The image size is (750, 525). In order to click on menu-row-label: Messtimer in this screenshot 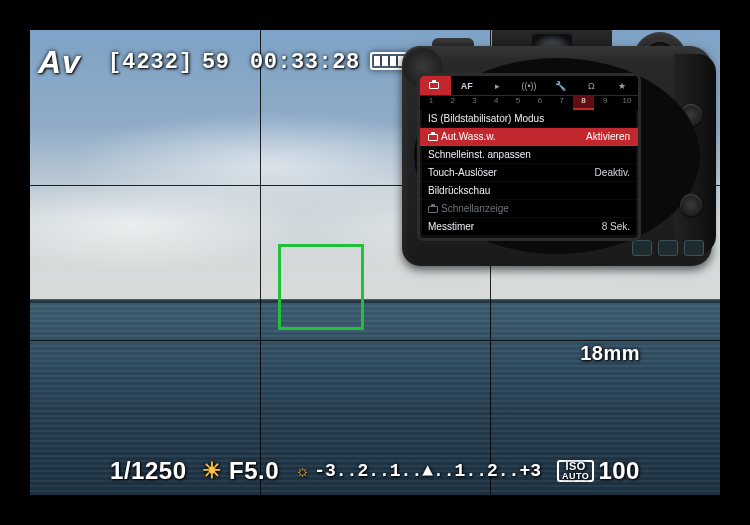, I will do `click(451, 226)`.